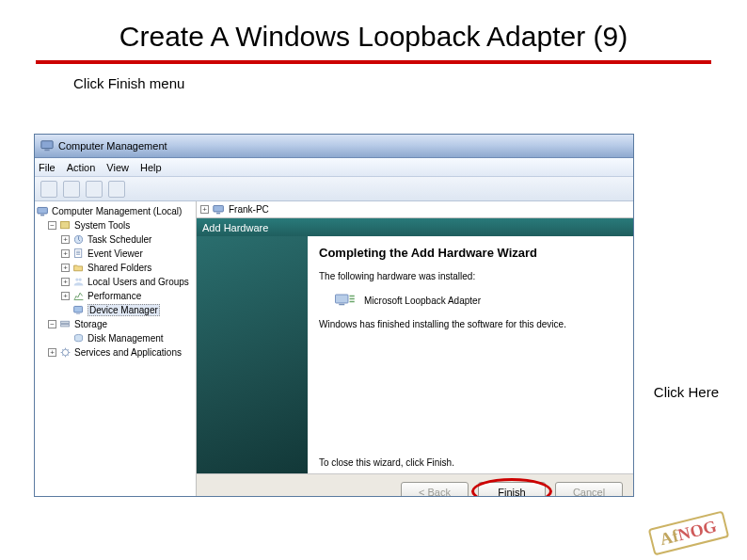 The width and height of the screenshot is (747, 560). I want to click on toolbar-up-icon, so click(94, 189).